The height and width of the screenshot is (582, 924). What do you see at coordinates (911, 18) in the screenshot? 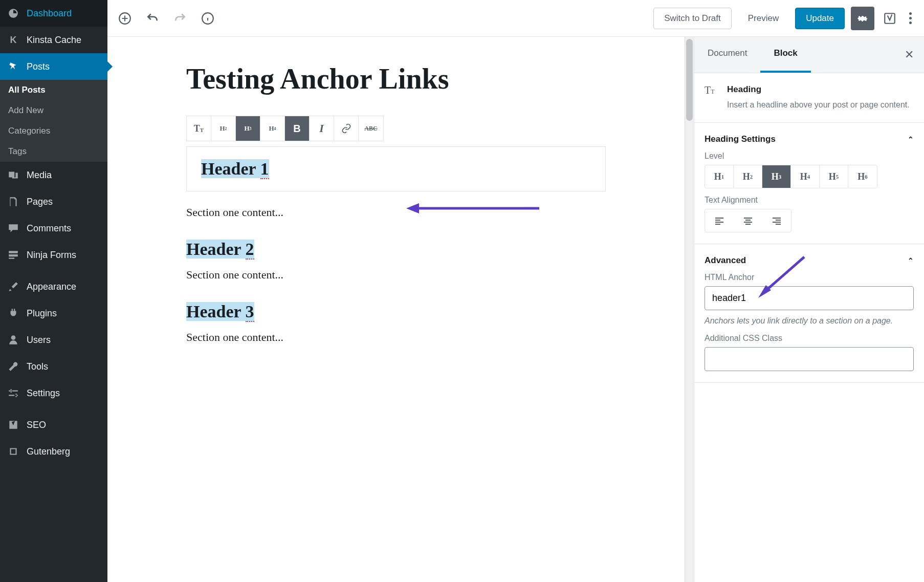
I see `more-menu` at bounding box center [911, 18].